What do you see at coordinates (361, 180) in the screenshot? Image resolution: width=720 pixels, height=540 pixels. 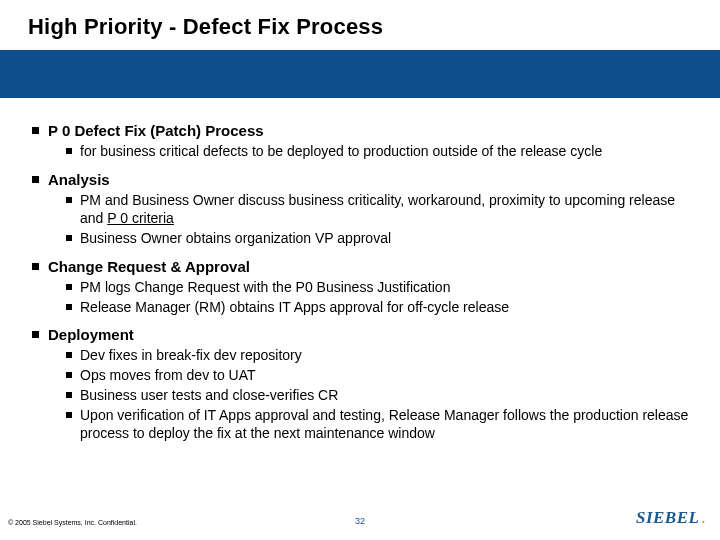 I see `heading-row: Analysis` at bounding box center [361, 180].